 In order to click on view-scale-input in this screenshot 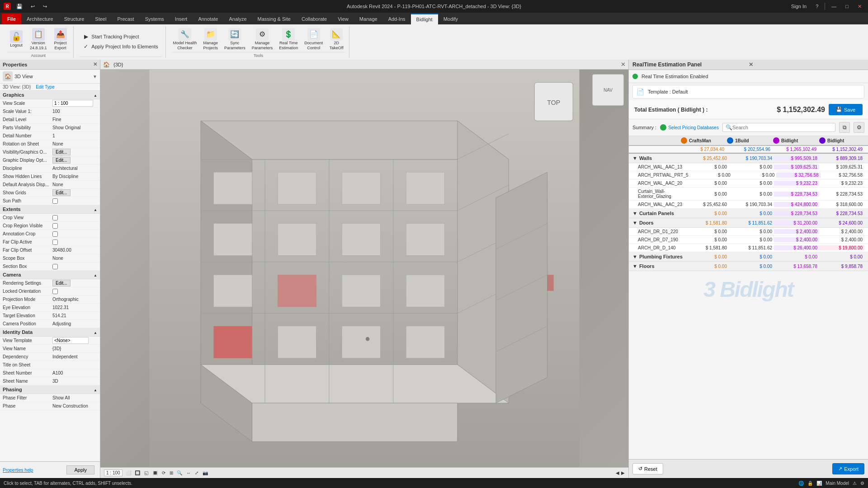, I will do `click(73, 103)`.